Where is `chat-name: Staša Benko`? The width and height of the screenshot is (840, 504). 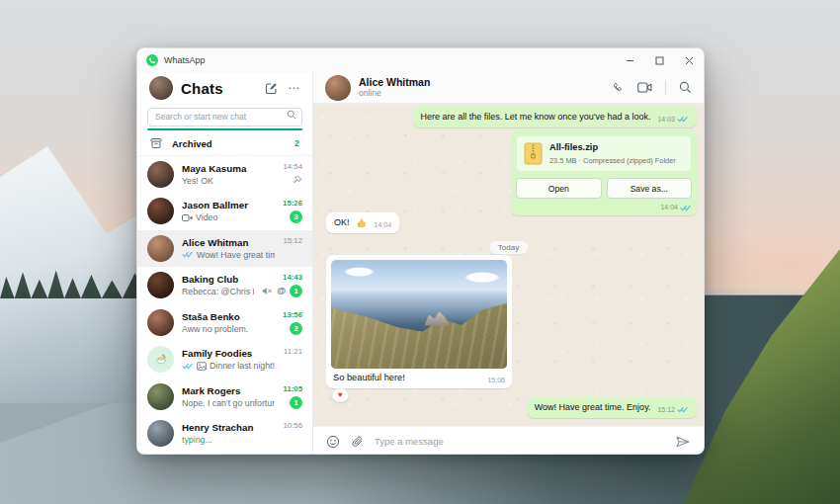 chat-name: Staša Benko is located at coordinates (228, 316).